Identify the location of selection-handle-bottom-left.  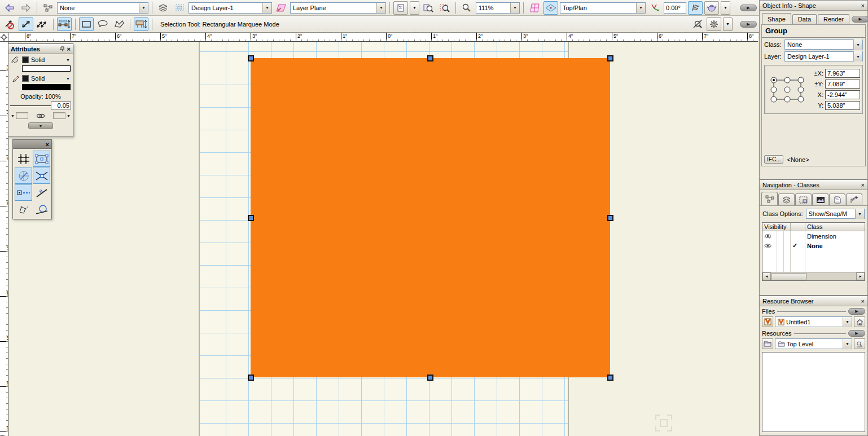
(251, 378).